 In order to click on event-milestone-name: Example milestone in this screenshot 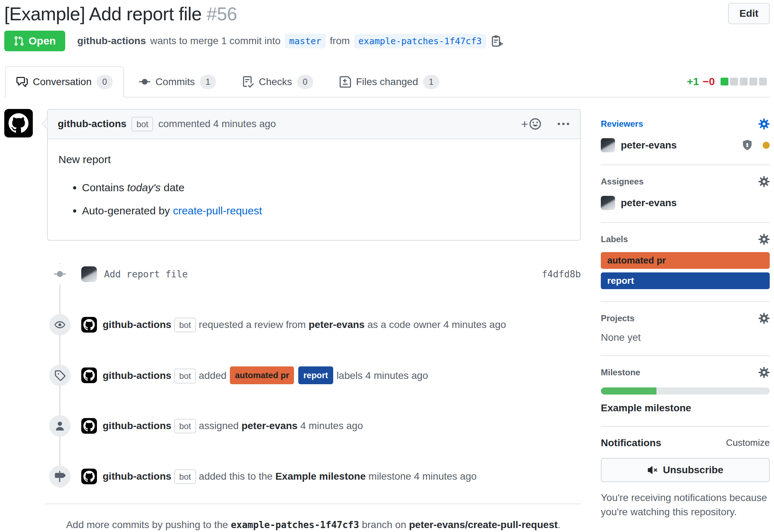, I will do `click(321, 476)`.